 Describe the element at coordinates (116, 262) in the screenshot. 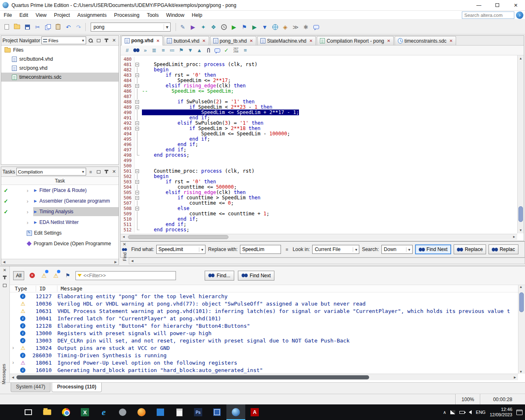

I see `scroll-right-icon: ►` at that location.